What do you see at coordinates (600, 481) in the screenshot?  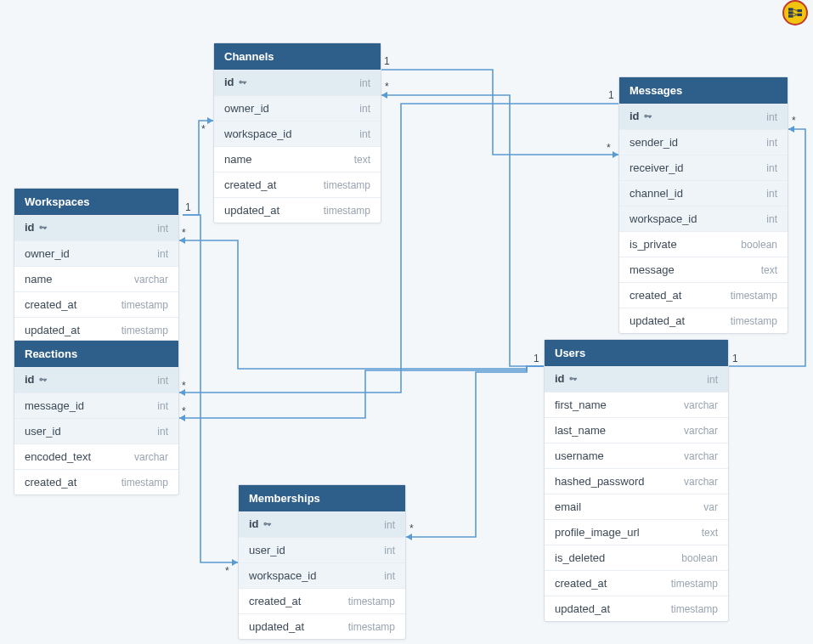 I see `column-name: hashed_password` at bounding box center [600, 481].